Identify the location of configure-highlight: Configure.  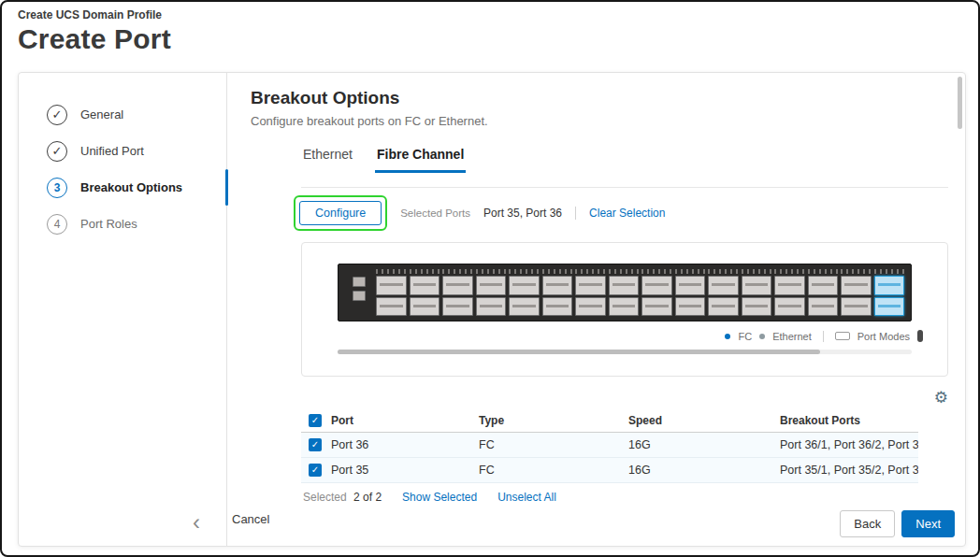
(340, 213).